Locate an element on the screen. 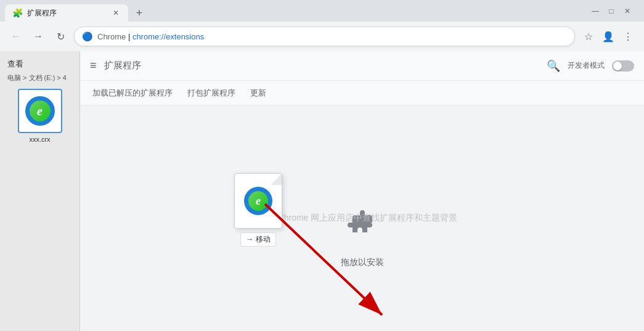  refresh-button: ↻ is located at coordinates (60, 36).